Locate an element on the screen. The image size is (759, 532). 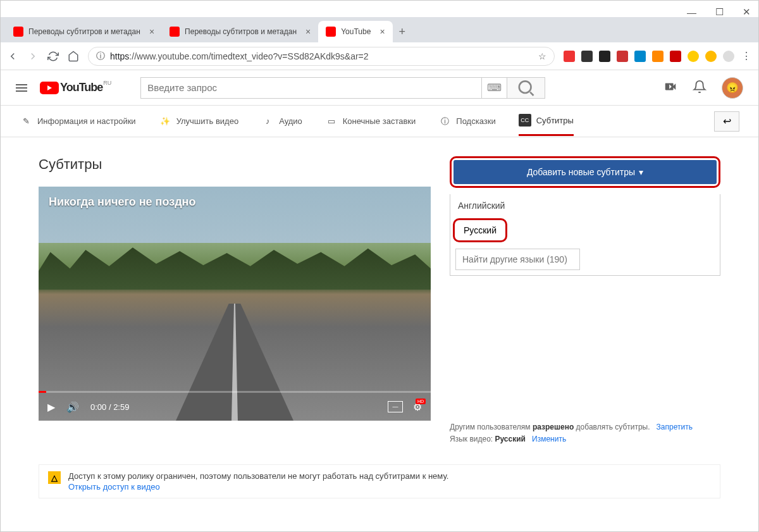
info-text: добавлять субтитры. is located at coordinates (612, 427).